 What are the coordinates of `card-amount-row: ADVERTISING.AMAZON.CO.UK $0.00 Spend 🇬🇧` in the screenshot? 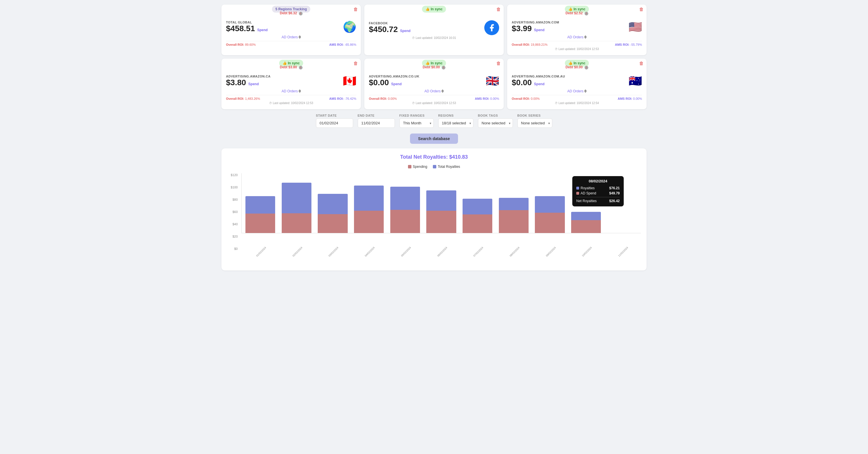 It's located at (434, 81).